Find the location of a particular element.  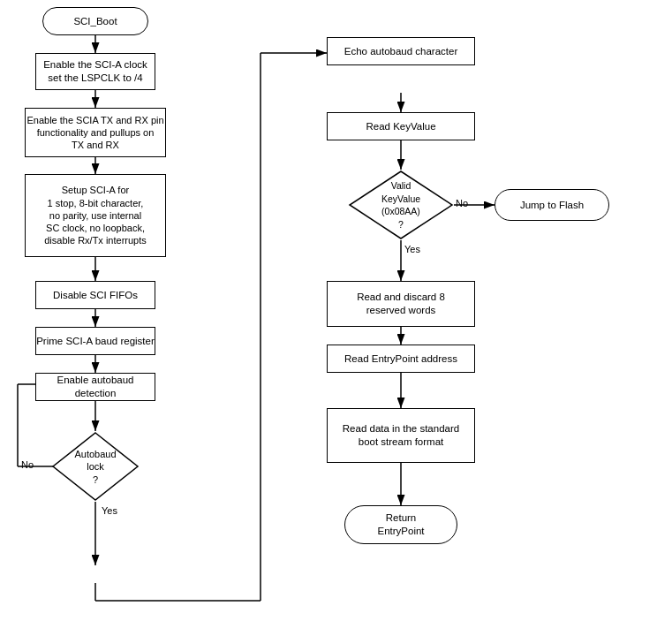

read-data-label: Read data in the standard boot stream fo… is located at coordinates (401, 435).